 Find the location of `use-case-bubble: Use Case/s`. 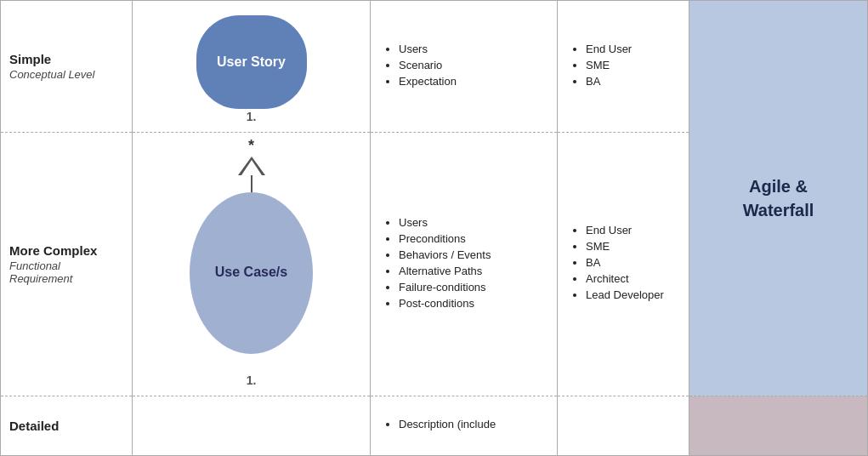

use-case-bubble: Use Case/s is located at coordinates (252, 273).